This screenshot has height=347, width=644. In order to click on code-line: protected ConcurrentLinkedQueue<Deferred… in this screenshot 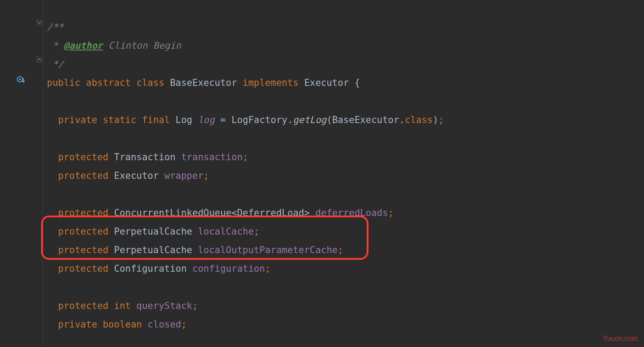, I will do `click(344, 213)`.